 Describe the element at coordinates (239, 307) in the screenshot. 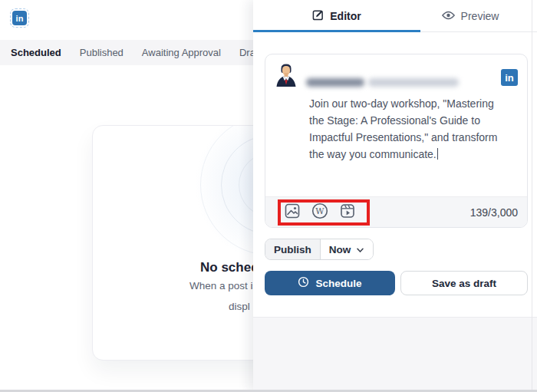

I see `empty-state-description-line2: displ` at that location.